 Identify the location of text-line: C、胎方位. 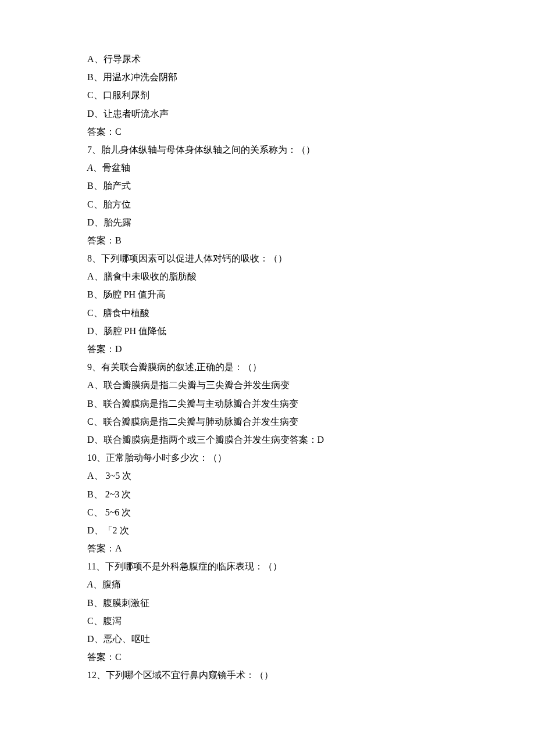
(268, 205).